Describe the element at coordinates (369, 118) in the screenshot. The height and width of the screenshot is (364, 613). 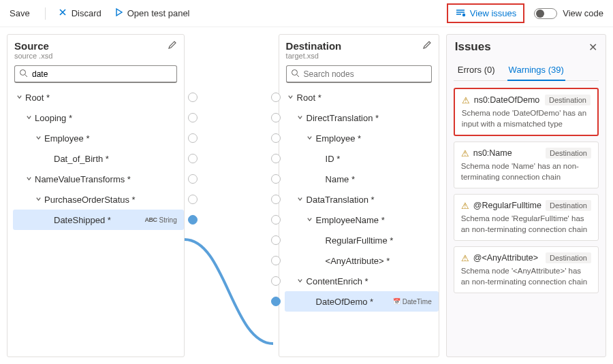
I see `node-label: DirectTranslation *` at that location.